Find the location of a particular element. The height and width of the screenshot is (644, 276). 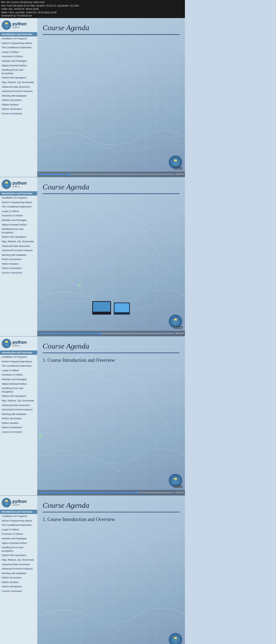

cursor-indicator is located at coordinates (40, 436).